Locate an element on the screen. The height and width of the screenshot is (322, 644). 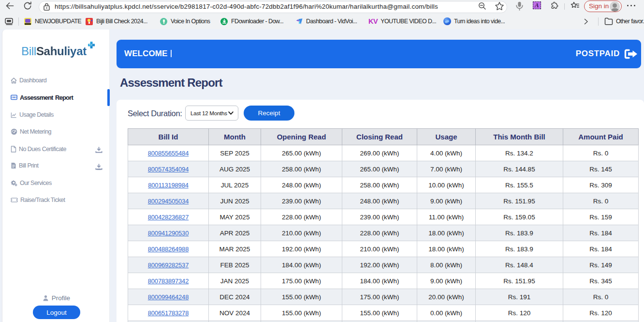
svg-text: PLUS is located at coordinates (91, 45).